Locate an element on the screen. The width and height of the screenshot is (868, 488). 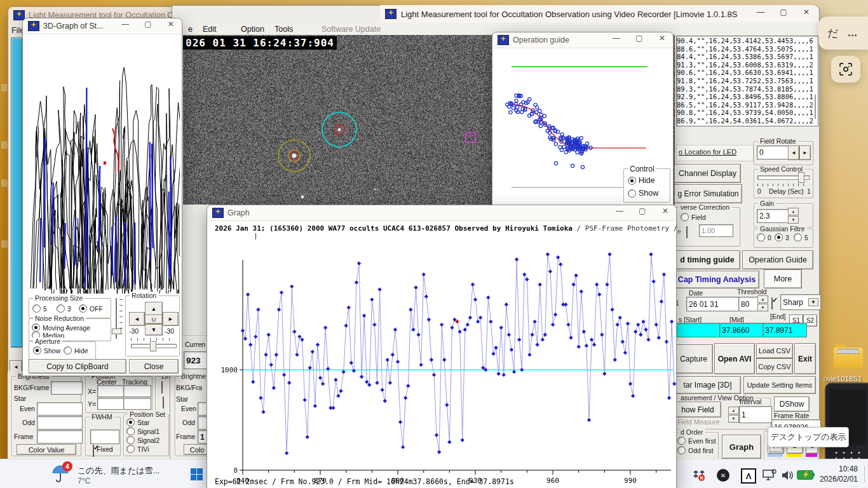
open-avi-button: Open AVI is located at coordinates (735, 358).